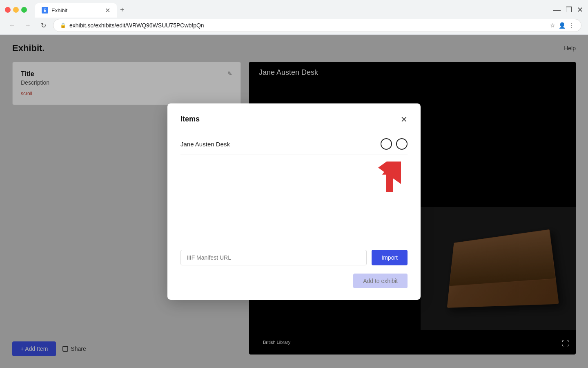 The image size is (588, 368). What do you see at coordinates (8, 10) in the screenshot?
I see `window-close-btn` at bounding box center [8, 10].